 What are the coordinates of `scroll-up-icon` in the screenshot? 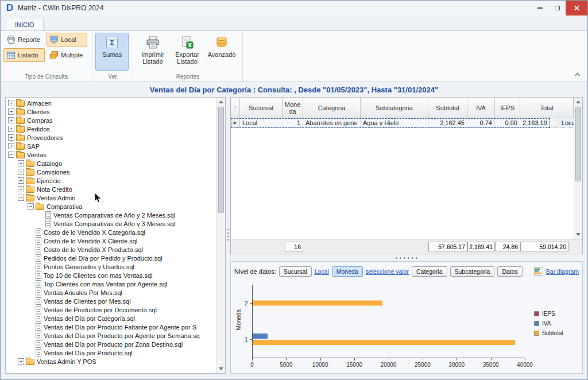 It's located at (221, 102).